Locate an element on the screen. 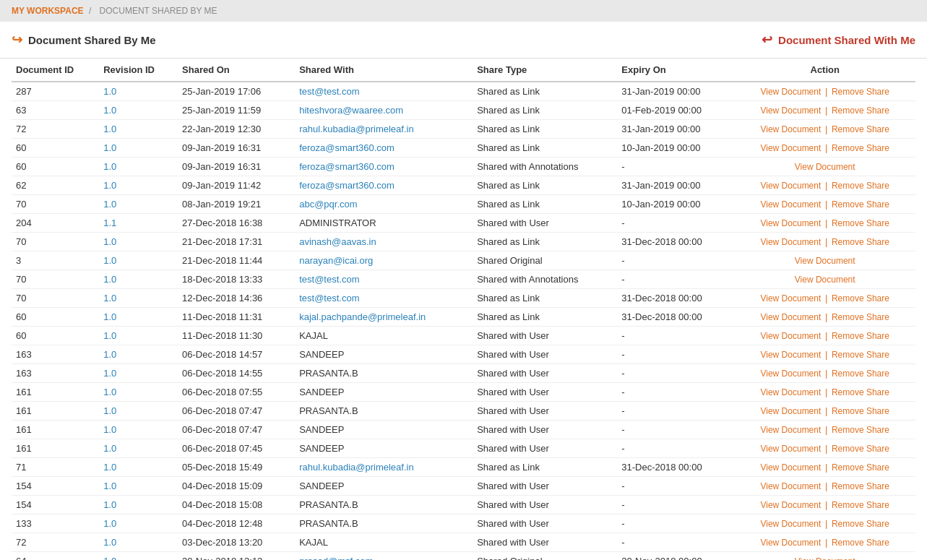 The width and height of the screenshot is (927, 560). shared-with-link: rahul.kubadia@primeleaf.in is located at coordinates (356, 129).